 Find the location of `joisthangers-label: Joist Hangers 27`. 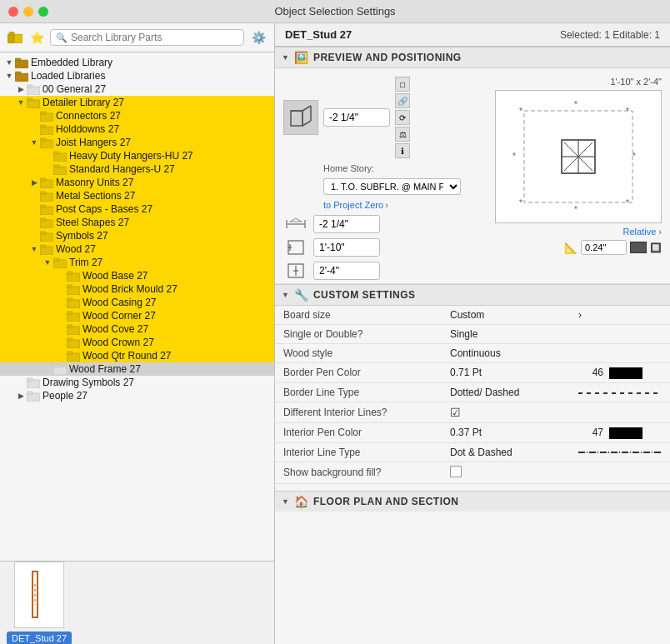

joisthangers-label: Joist Hangers 27 is located at coordinates (93, 142).